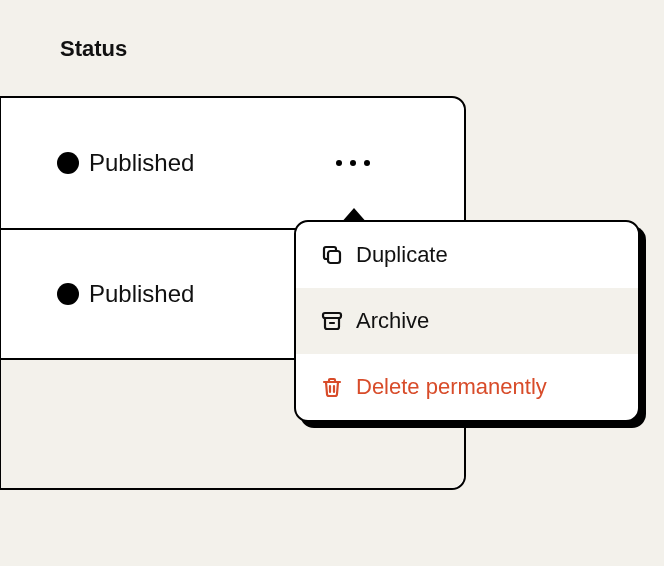 The image size is (664, 566). I want to click on duplicate-menu-item: Duplicate, so click(467, 255).